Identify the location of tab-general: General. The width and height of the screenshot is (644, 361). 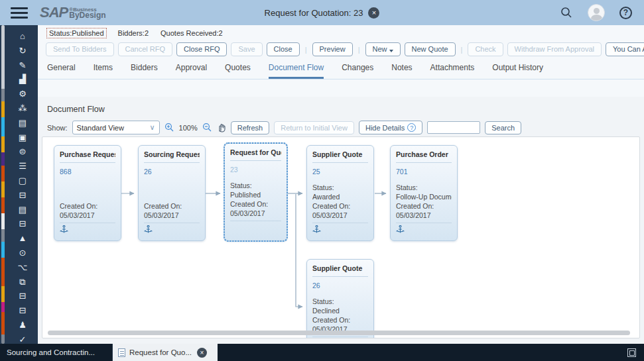
(61, 71).